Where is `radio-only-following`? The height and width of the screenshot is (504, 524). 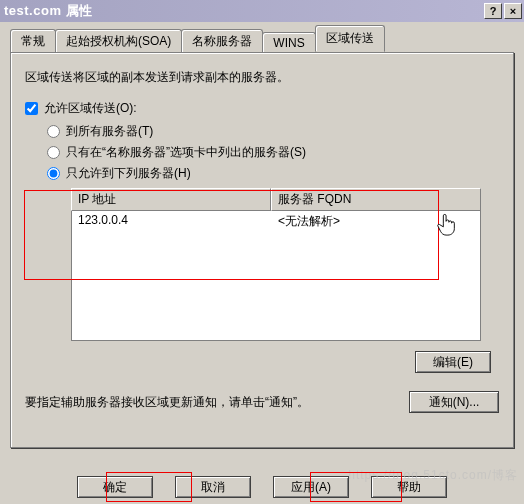
radio-only-following is located at coordinates (54, 174).